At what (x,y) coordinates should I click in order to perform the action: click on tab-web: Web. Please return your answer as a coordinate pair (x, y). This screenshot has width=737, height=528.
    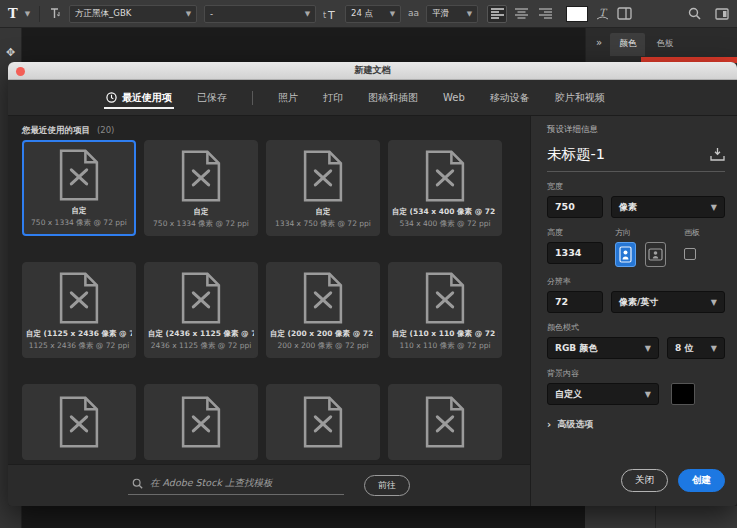
    Looking at the image, I should click on (454, 98).